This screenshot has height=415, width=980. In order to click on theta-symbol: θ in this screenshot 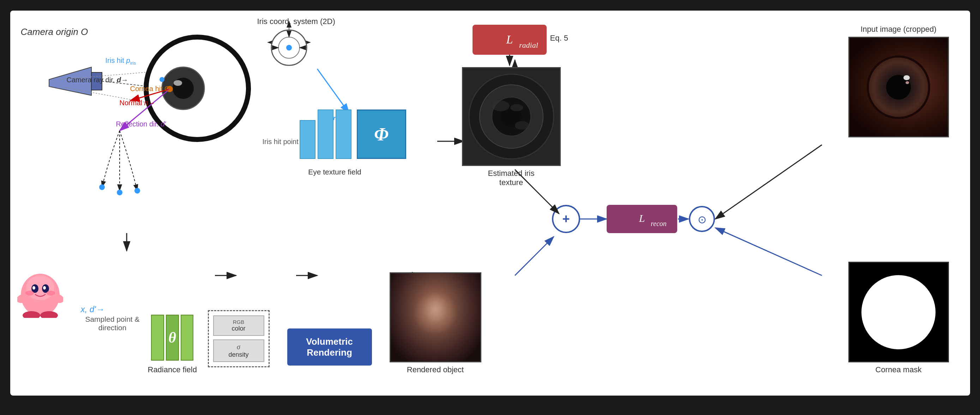, I will do `click(172, 338)`.